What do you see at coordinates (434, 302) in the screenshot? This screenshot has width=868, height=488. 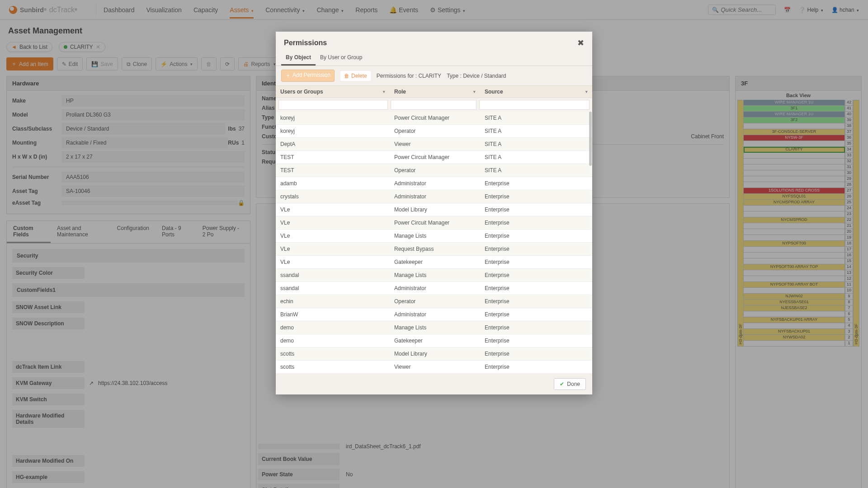 I see `permission-row: echinOperatorEnterprise` at bounding box center [434, 302].